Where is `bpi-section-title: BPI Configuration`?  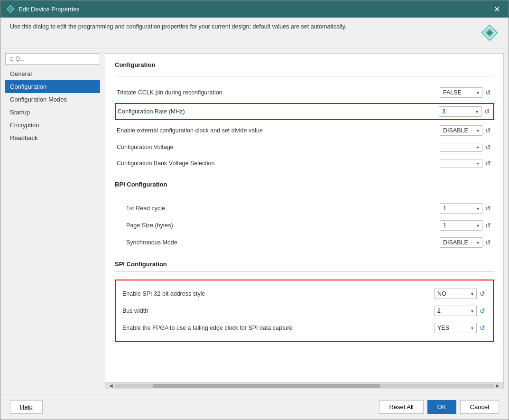 bpi-section-title: BPI Configuration is located at coordinates (305, 184).